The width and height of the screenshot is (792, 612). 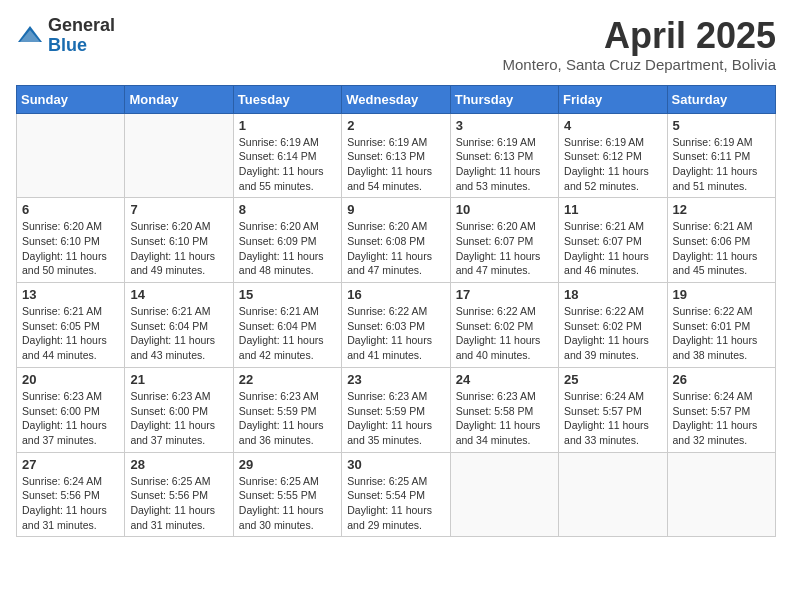 I want to click on weekday-header-monday: Monday, so click(x=179, y=99).